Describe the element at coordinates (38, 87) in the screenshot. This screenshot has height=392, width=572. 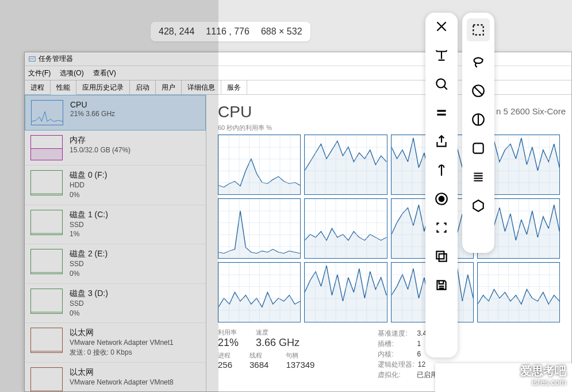
I see `tab-processes: 进程` at that location.